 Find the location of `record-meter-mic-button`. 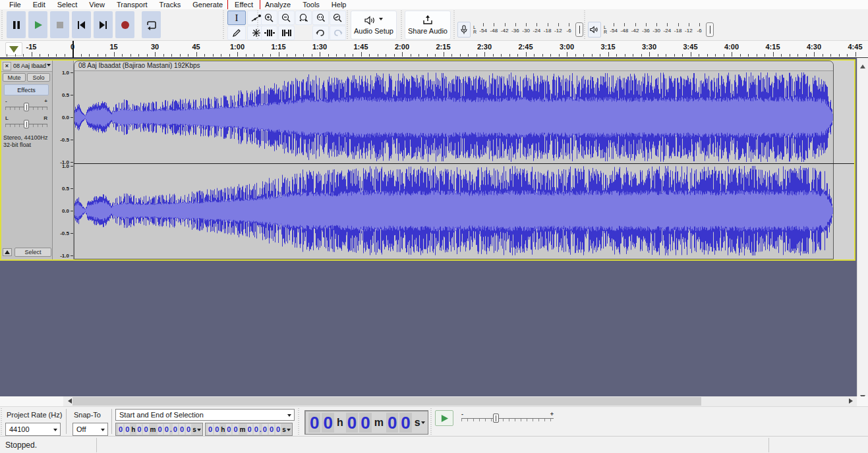

record-meter-mic-button is located at coordinates (464, 30).